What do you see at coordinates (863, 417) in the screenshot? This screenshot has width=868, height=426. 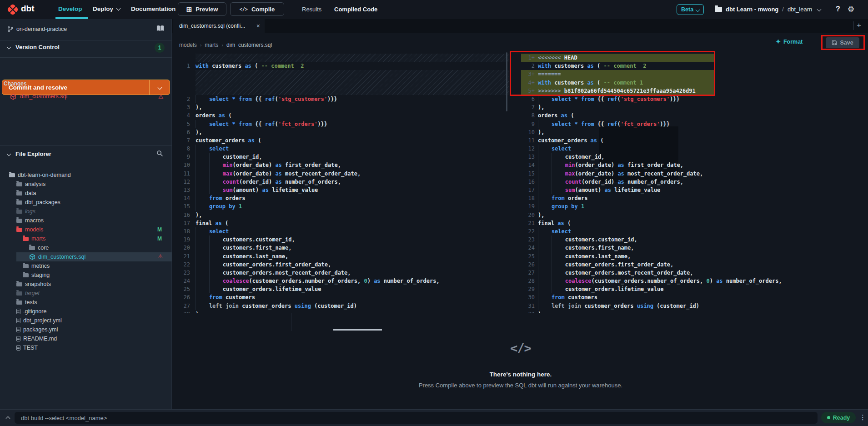 I see `kebab-menu-icon: ⋮` at bounding box center [863, 417].